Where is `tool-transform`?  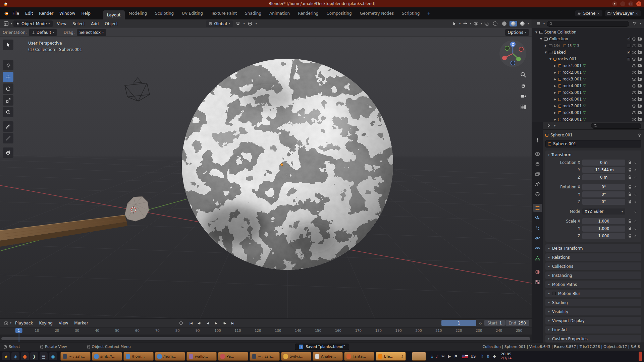 tool-transform is located at coordinates (8, 112).